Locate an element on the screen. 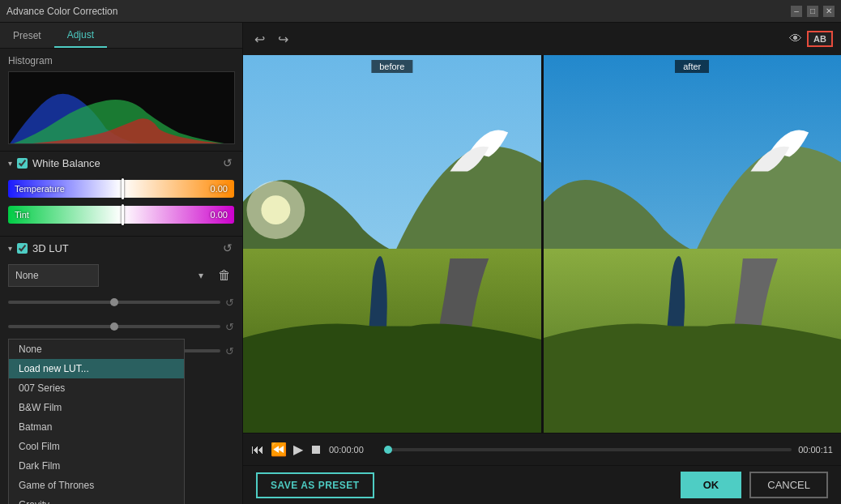 The image size is (841, 504). progress-dot is located at coordinates (388, 450).